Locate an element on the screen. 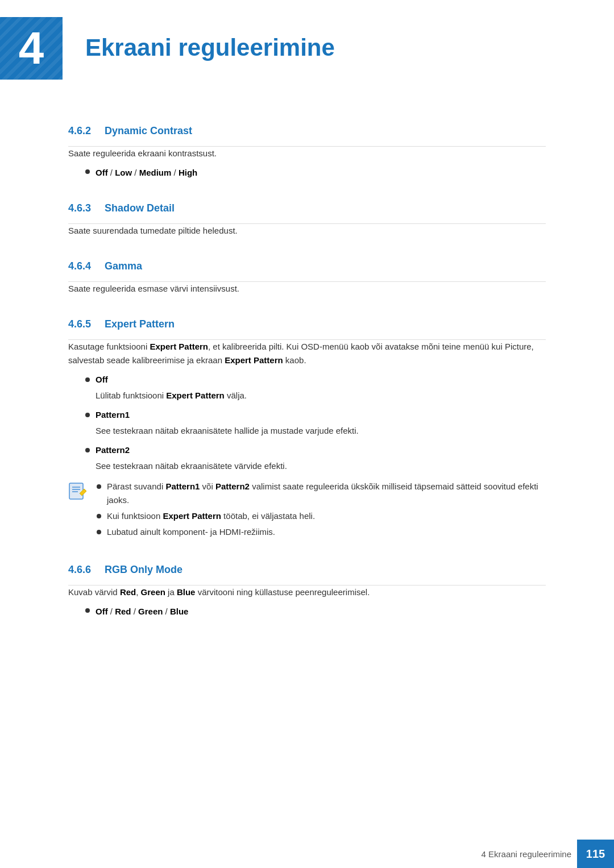 This screenshot has height=868, width=614. section-465-body: Kasutage funktsiooni Expert Pattern, et … is located at coordinates (307, 354).